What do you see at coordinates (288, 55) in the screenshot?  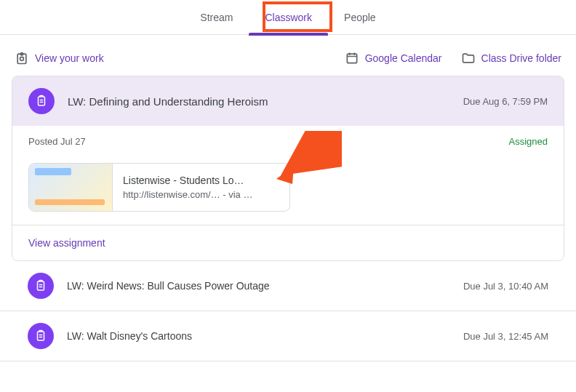 I see `action-bar: View your work Google Calendar Class Dri…` at bounding box center [288, 55].